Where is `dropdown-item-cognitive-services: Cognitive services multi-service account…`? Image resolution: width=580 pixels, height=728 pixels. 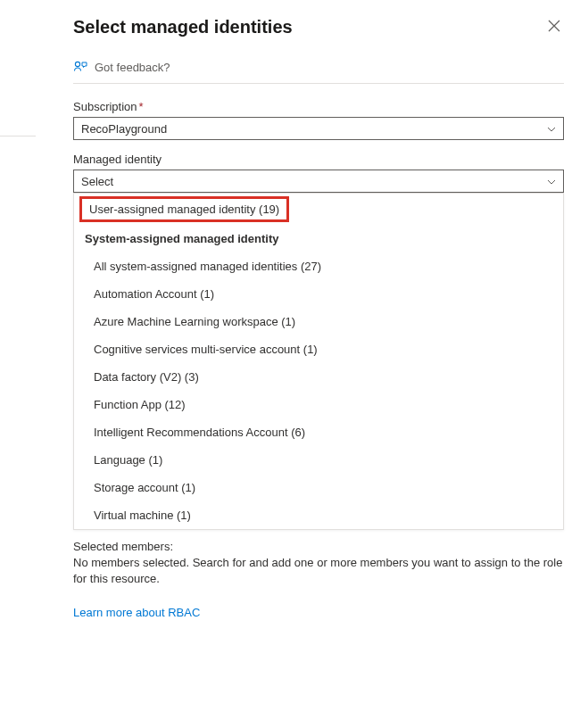 dropdown-item-cognitive-services: Cognitive services multi-service account… is located at coordinates (319, 350).